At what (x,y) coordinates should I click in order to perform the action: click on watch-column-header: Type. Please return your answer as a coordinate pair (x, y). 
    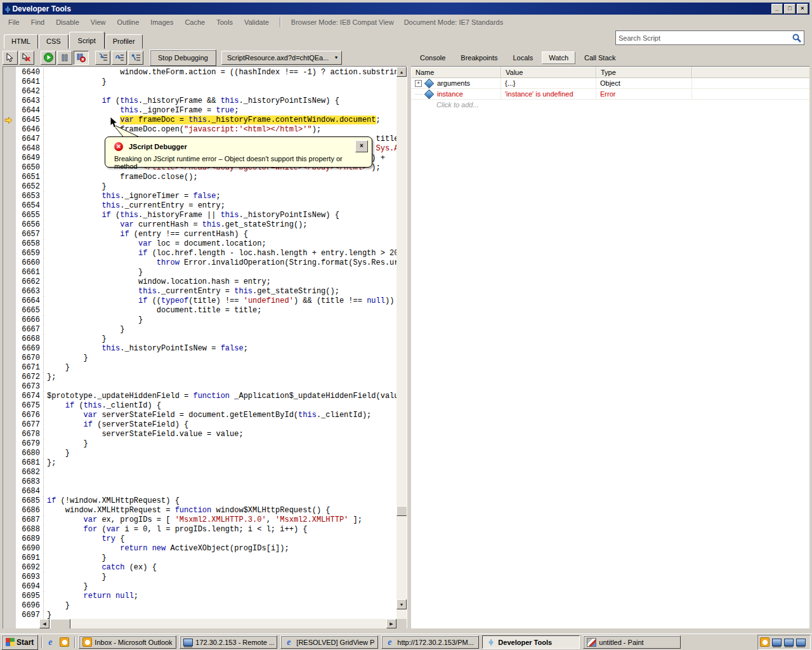
    Looking at the image, I should click on (645, 72).